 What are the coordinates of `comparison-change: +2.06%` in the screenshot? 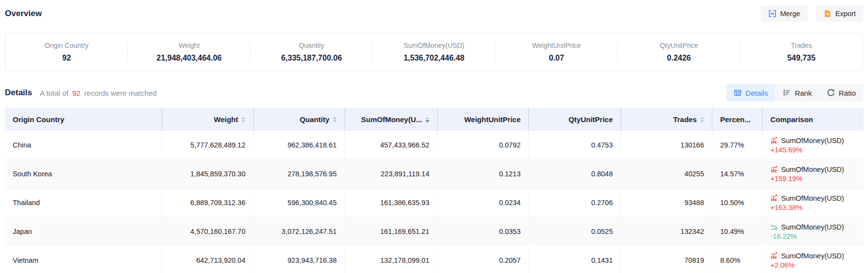 It's located at (783, 265).